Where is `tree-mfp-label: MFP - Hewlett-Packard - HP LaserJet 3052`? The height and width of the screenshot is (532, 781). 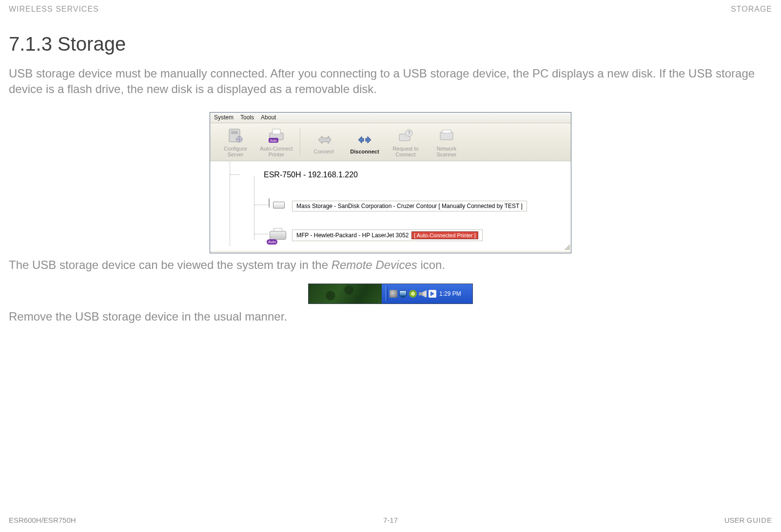
tree-mfp-label: MFP - Hewlett-Packard - HP LaserJet 3052 is located at coordinates (352, 235).